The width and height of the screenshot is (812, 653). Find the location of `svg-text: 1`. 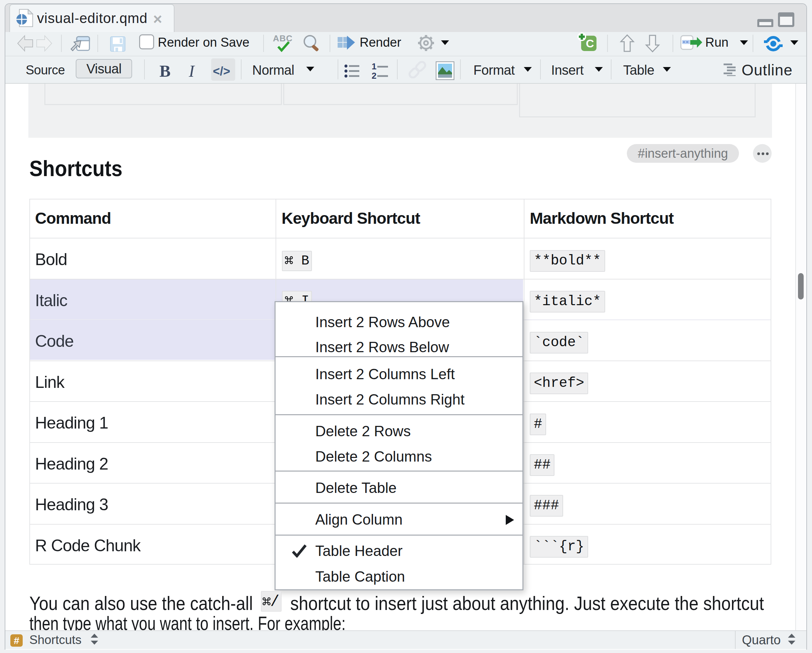

svg-text: 1 is located at coordinates (374, 67).